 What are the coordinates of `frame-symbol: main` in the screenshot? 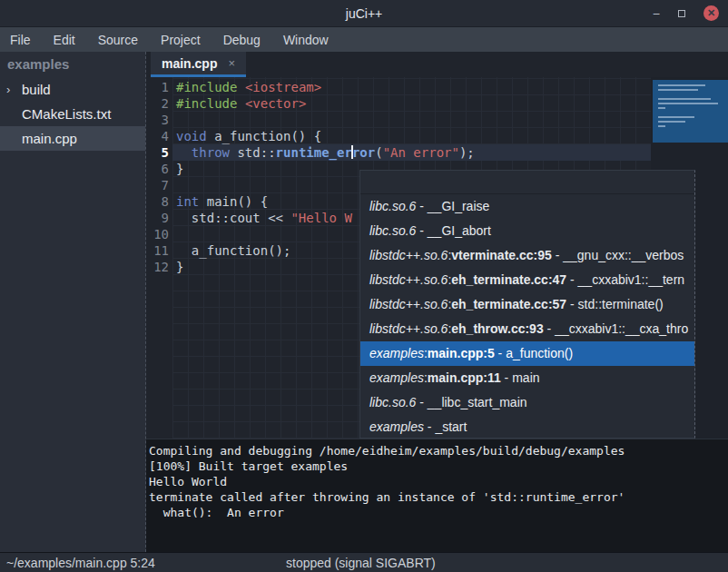 It's located at (526, 378).